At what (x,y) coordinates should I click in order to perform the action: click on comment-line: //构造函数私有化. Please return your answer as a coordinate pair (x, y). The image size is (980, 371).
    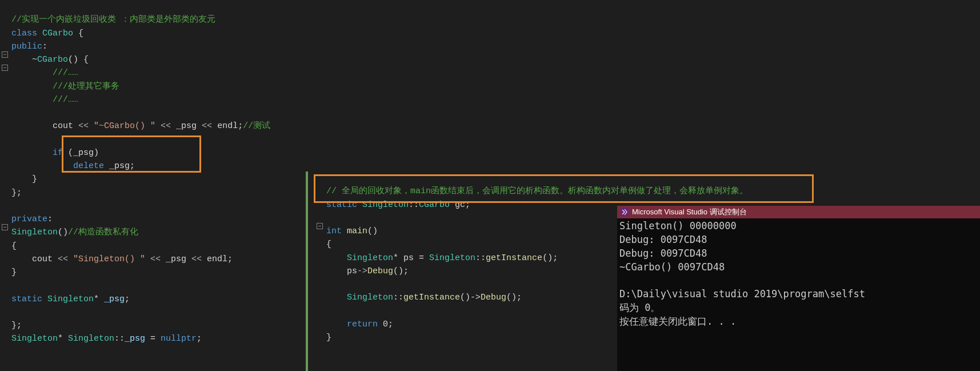
    Looking at the image, I should click on (103, 232).